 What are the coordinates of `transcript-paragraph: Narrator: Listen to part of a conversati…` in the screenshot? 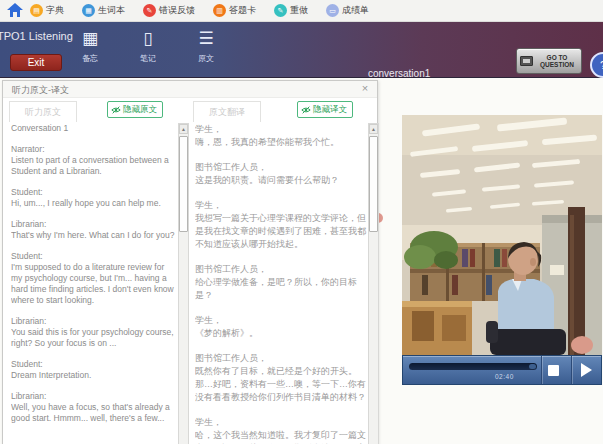 It's located at (94, 160).